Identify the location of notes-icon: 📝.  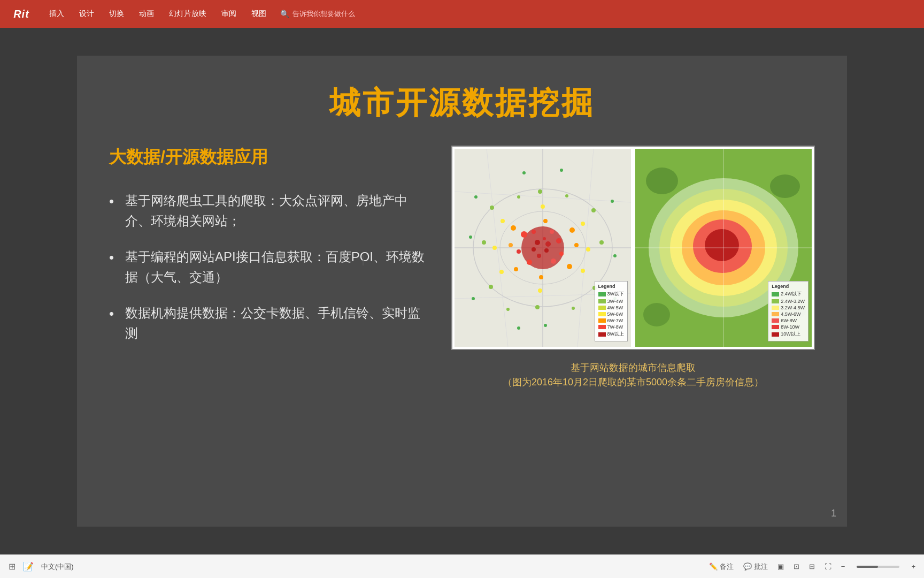
(28, 566).